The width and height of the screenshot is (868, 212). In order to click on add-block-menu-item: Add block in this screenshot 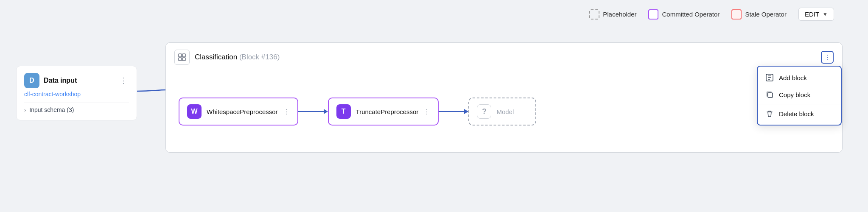, I will do `click(799, 78)`.